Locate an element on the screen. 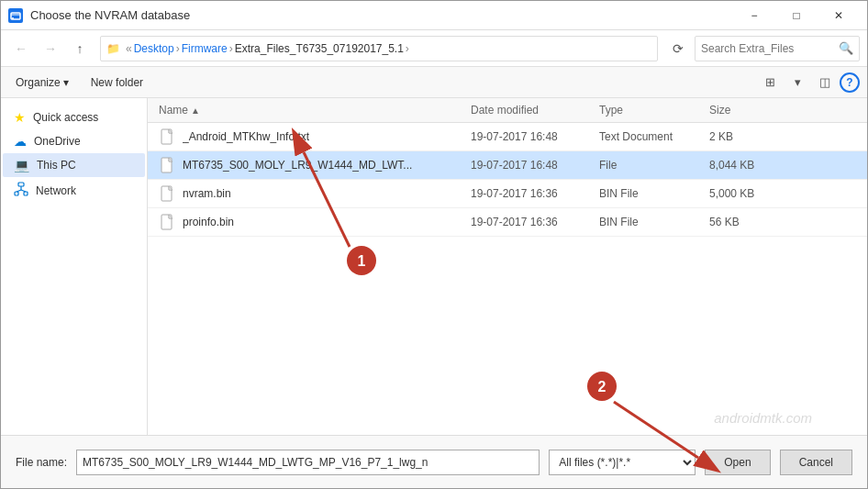 Image resolution: width=868 pixels, height=489 pixels. file-name: nvram.bin is located at coordinates (327, 194).